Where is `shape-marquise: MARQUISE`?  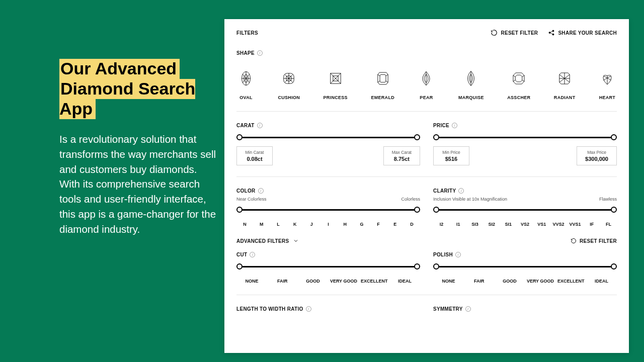
shape-marquise: MARQUISE is located at coordinates (471, 85).